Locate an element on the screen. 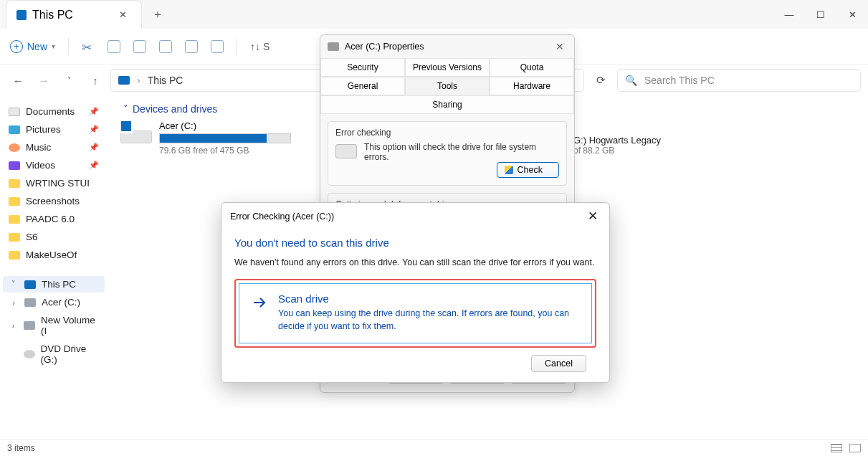 Image resolution: width=868 pixels, height=456 pixels. window-tab: This PC ✕ is located at coordinates (74, 14).